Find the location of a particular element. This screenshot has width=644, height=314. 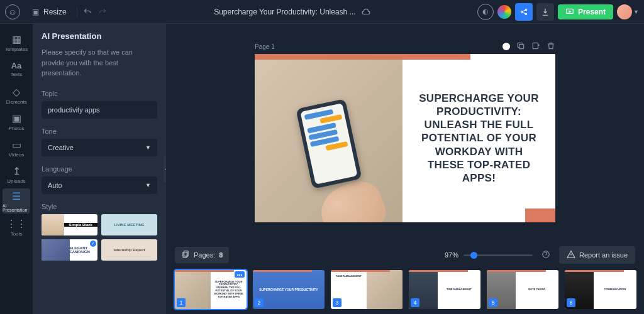

thumb-3: TASK MANAGEMENT 3 is located at coordinates (367, 290).